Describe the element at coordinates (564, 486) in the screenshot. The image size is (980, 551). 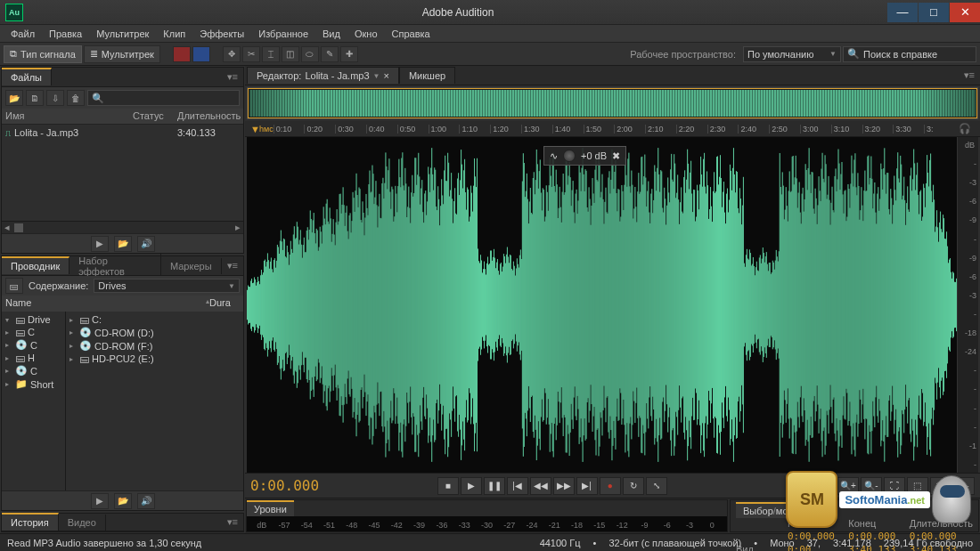
I see `ffwd-button: ▶▶` at that location.